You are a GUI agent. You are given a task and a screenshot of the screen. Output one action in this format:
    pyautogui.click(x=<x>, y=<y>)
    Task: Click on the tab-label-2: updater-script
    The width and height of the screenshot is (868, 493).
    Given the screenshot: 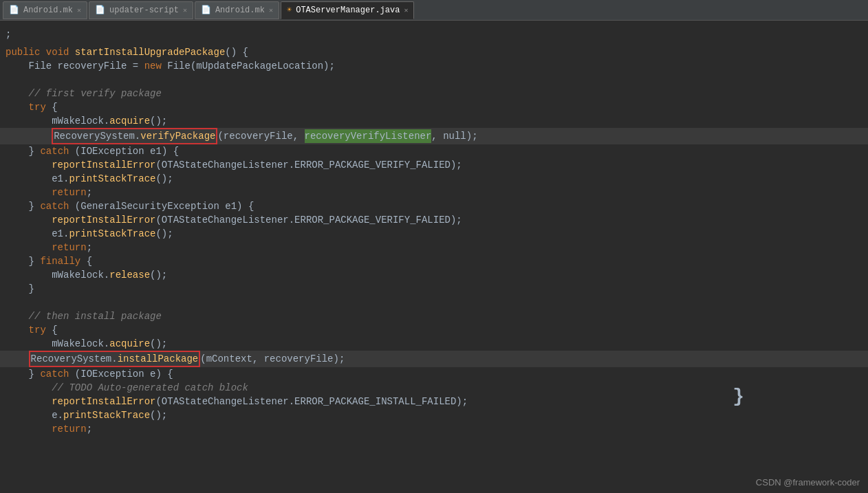 What is the action you would take?
    pyautogui.click(x=144, y=10)
    